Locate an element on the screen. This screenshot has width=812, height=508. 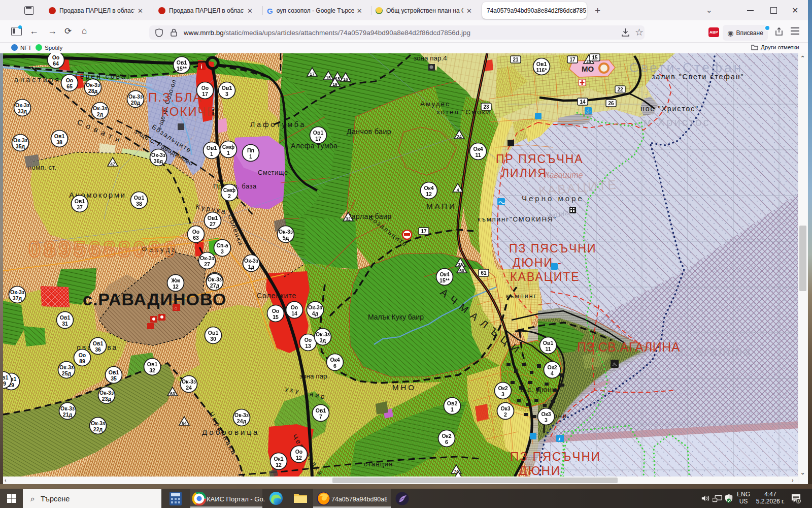
svg-text: ЛИЛИЯ is located at coordinates (524, 173).